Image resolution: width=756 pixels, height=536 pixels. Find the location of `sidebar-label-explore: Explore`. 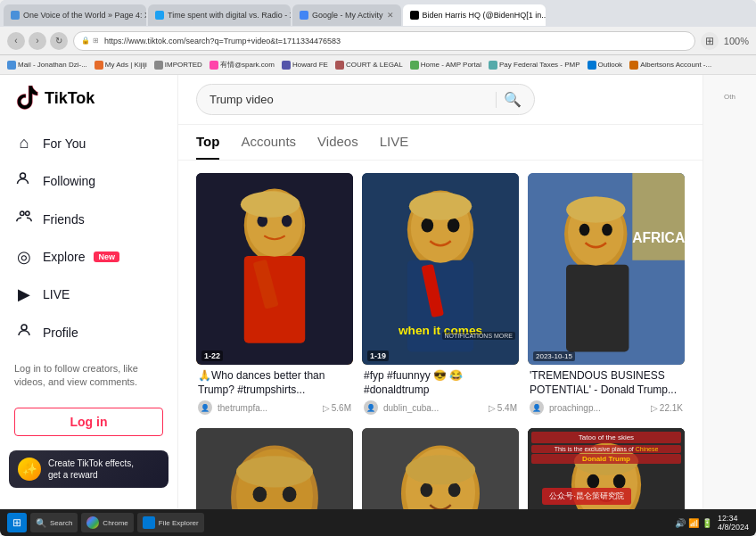

sidebar-label-explore: Explore is located at coordinates (64, 257).